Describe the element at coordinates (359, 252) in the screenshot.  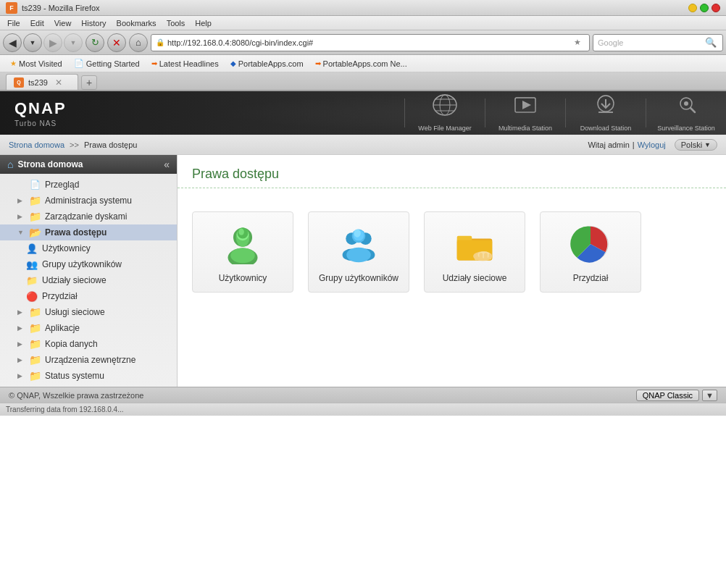
I see `main-icon-grupy: Grupy użytkowników` at that location.